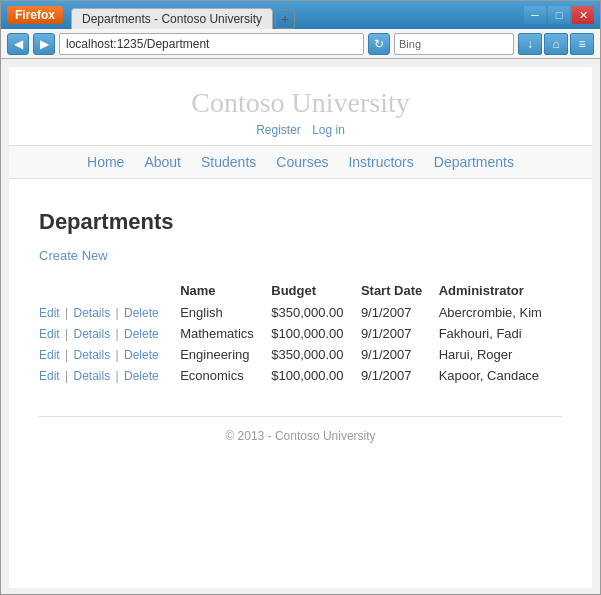  I want to click on new-tab-button: +, so click(285, 19).